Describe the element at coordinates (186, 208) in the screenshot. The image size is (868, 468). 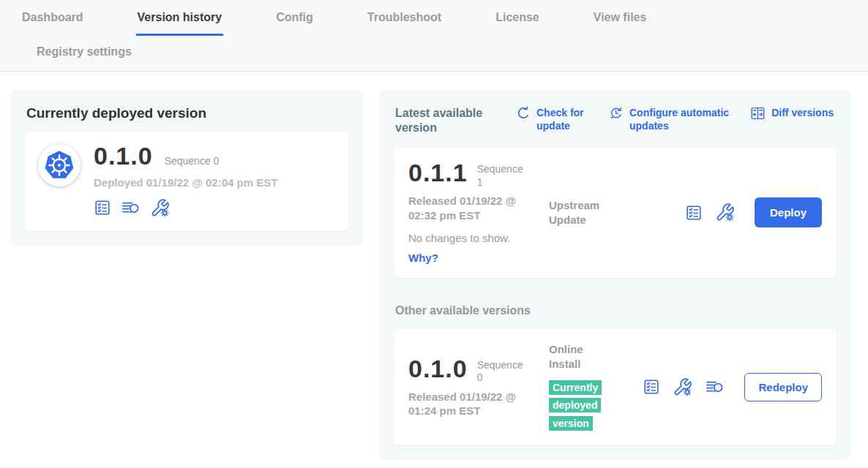
I see `version-action-icons` at that location.